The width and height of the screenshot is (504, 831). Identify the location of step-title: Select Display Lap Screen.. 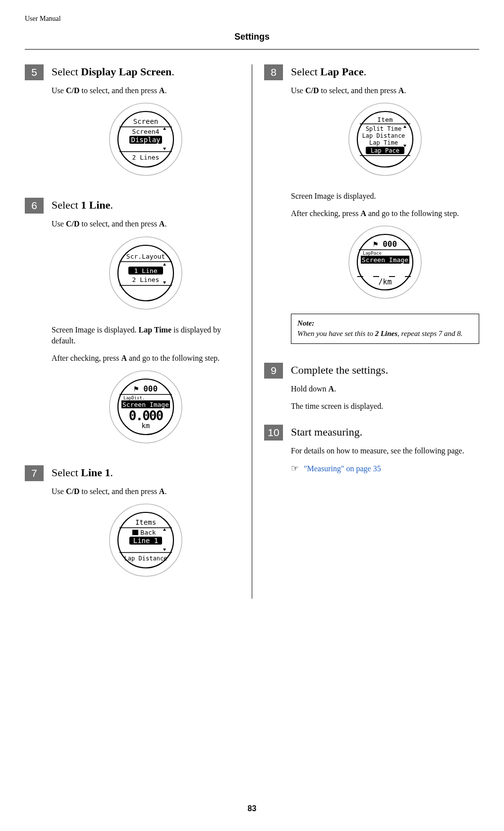
(146, 72).